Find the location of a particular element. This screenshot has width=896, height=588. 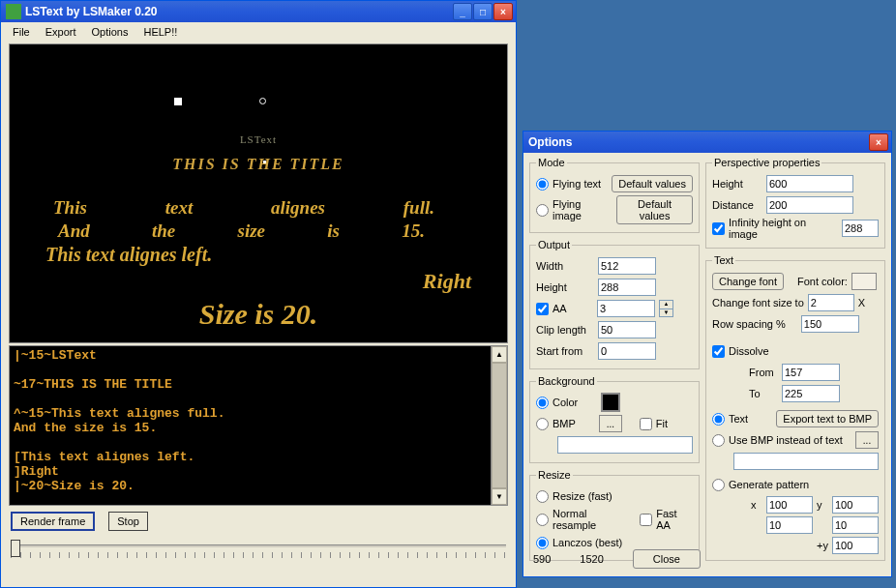

output-height-field is located at coordinates (627, 287).